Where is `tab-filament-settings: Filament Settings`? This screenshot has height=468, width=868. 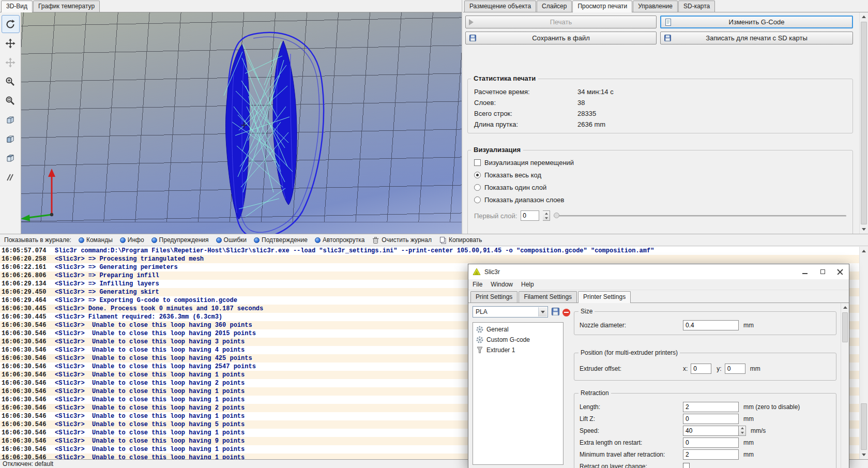
tab-filament-settings: Filament Settings is located at coordinates (548, 297).